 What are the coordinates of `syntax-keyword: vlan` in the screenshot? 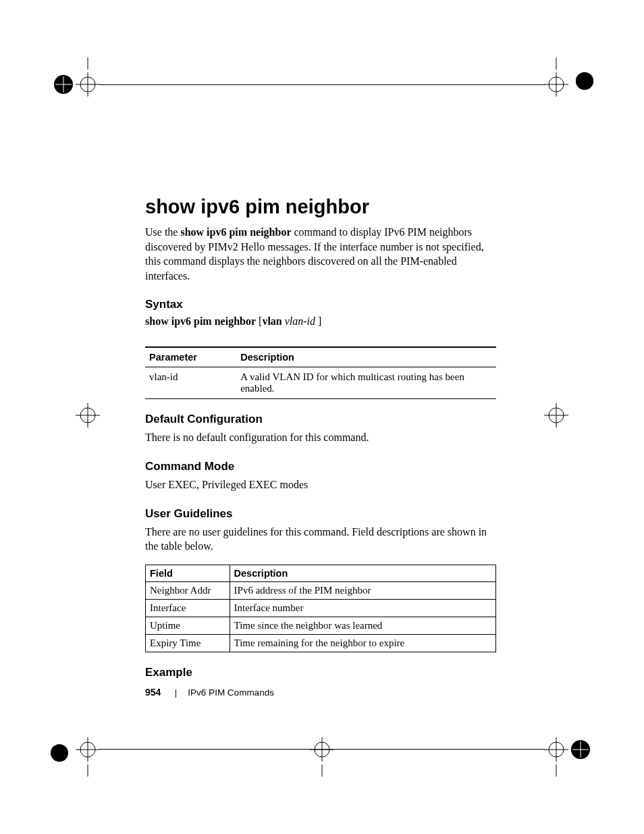 It's located at (271, 321).